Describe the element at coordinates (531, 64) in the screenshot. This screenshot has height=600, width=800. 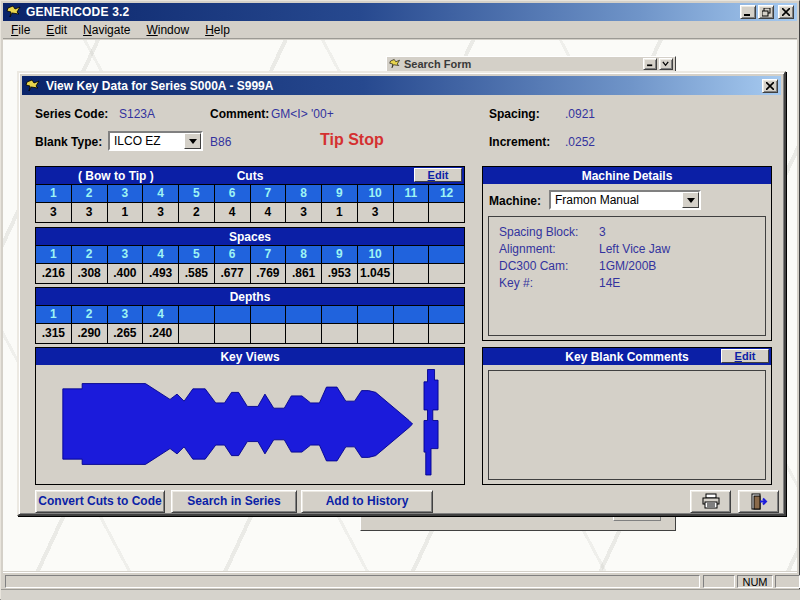
I see `search-form-window-titlebar: Search Form` at that location.